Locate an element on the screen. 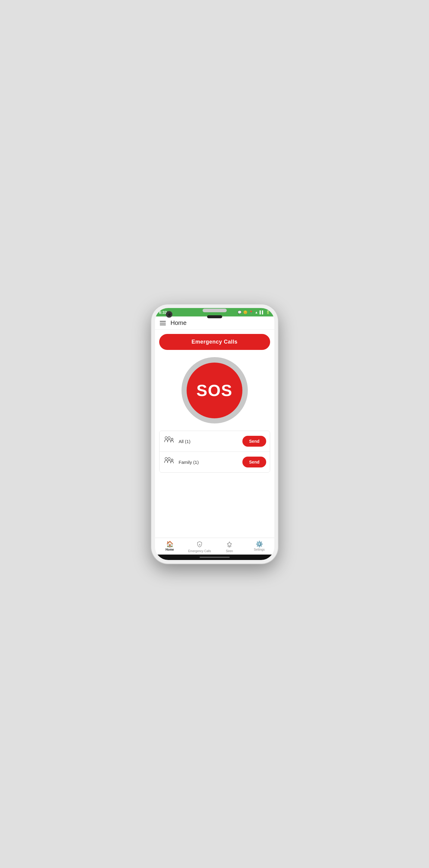 This screenshot has height=868, width=429. nav-label-siren: Siren is located at coordinates (229, 551).